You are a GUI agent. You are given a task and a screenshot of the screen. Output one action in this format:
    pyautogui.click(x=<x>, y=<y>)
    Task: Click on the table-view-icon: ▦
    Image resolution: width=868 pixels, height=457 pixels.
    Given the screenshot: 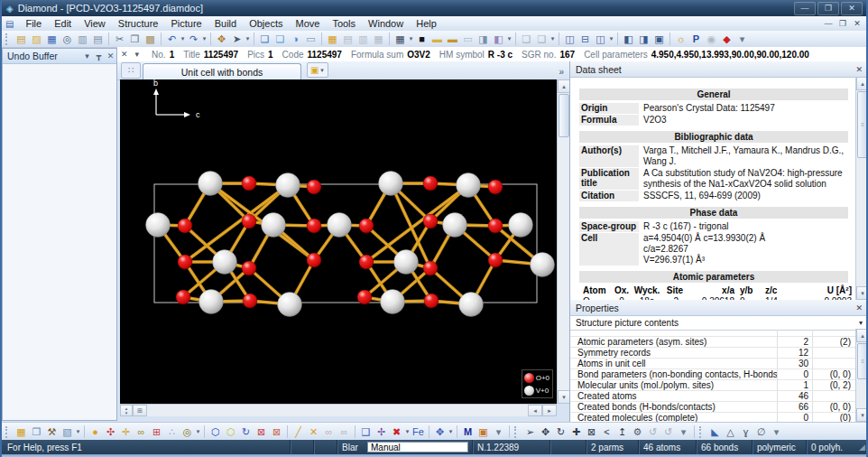 What is the action you would take?
    pyautogui.click(x=332, y=39)
    